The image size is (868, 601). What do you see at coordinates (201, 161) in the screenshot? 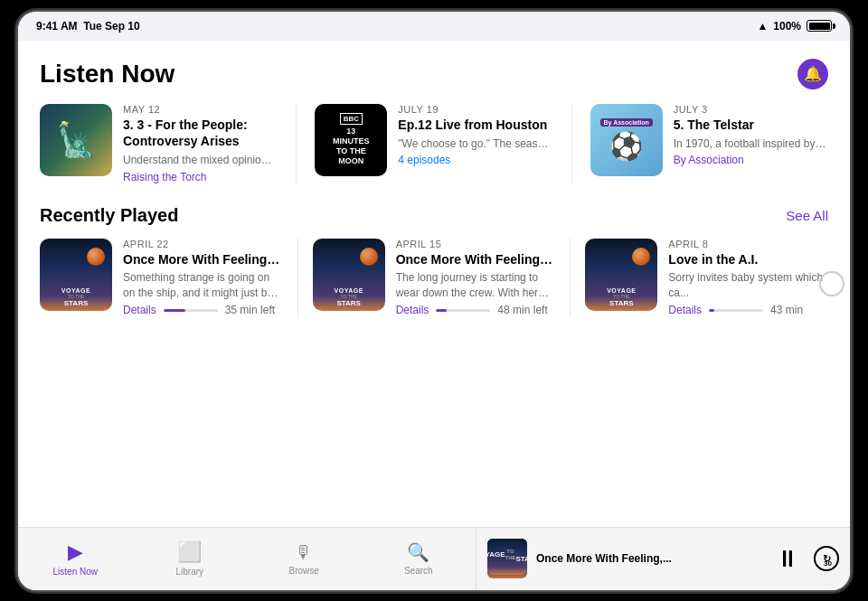
I see `episode-desc-raising: Understand the mixed opinions surro...` at bounding box center [201, 161].